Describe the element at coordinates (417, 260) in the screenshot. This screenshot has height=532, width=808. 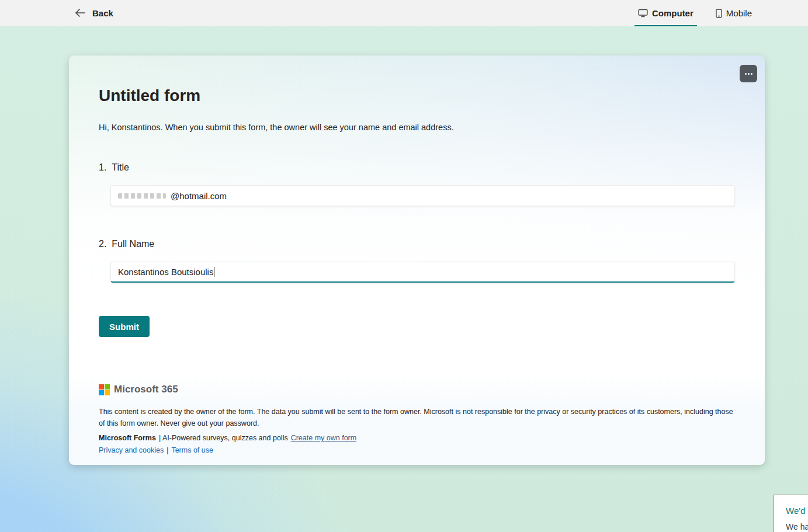
I see `question-2: 2. Full Name Konstantinos Boutsioulis` at that location.